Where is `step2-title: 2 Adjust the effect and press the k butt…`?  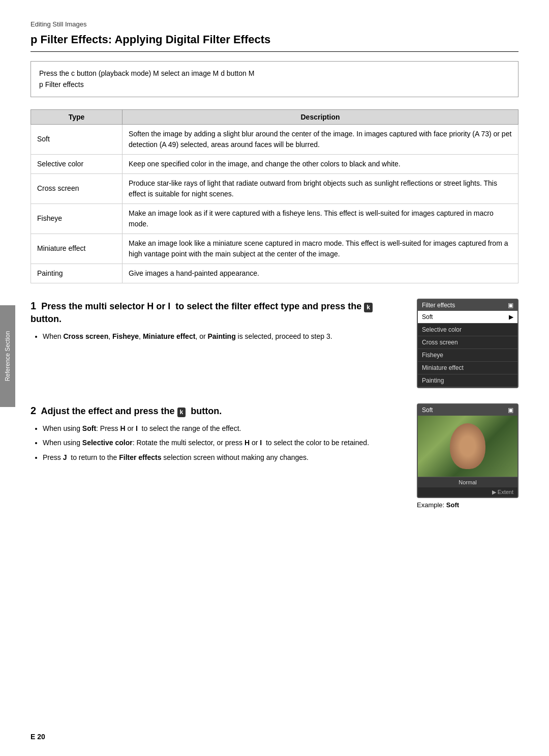
step2-title: 2 Adjust the effect and press the k butt… is located at coordinates (216, 411).